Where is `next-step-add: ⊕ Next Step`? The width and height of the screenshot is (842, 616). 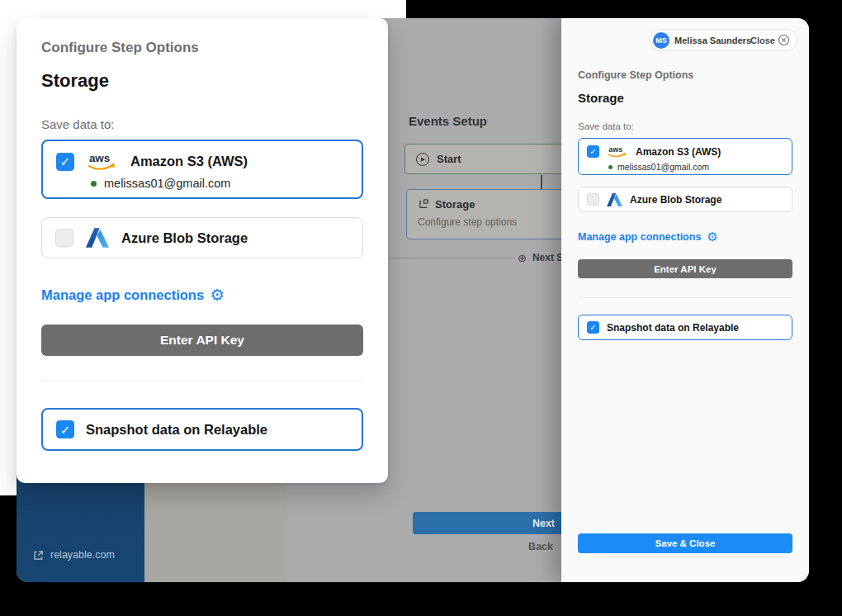
next-step-add: ⊕ Next Step is located at coordinates (485, 258).